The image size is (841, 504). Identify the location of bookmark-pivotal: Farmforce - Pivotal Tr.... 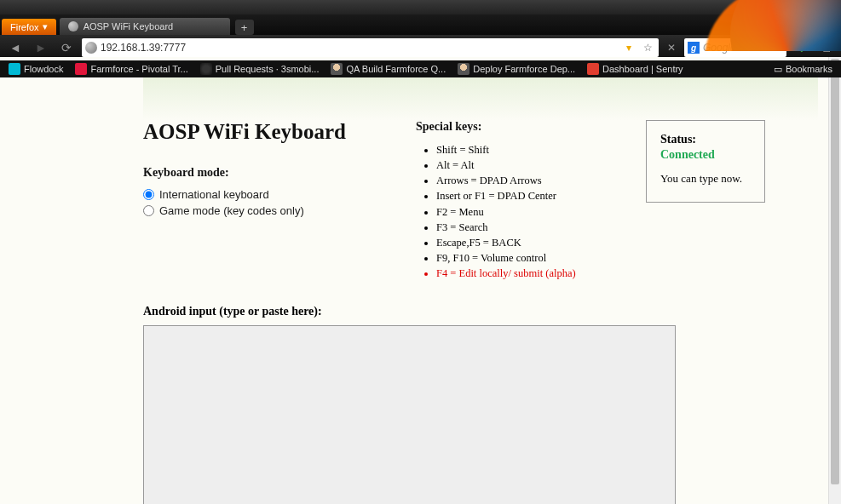
(131, 69).